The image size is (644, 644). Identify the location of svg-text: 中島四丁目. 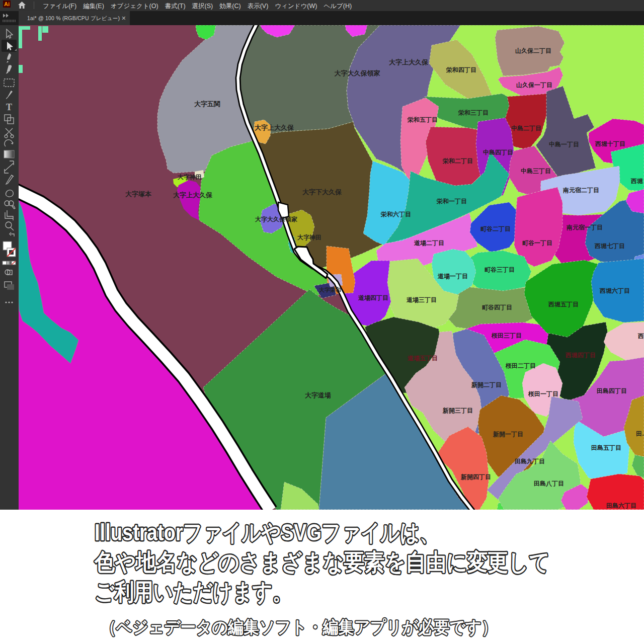
(498, 152).